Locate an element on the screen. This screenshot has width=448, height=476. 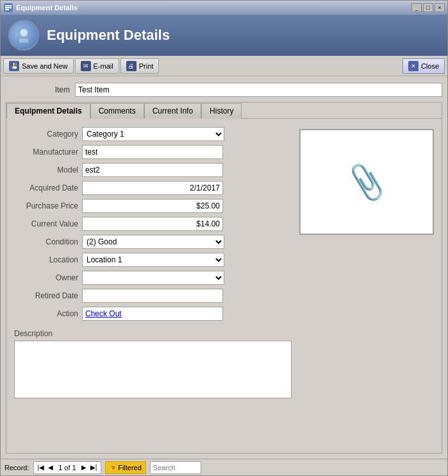
condition-row: Condition (1) Poor (2) Good (3) Excellen… is located at coordinates (153, 242).